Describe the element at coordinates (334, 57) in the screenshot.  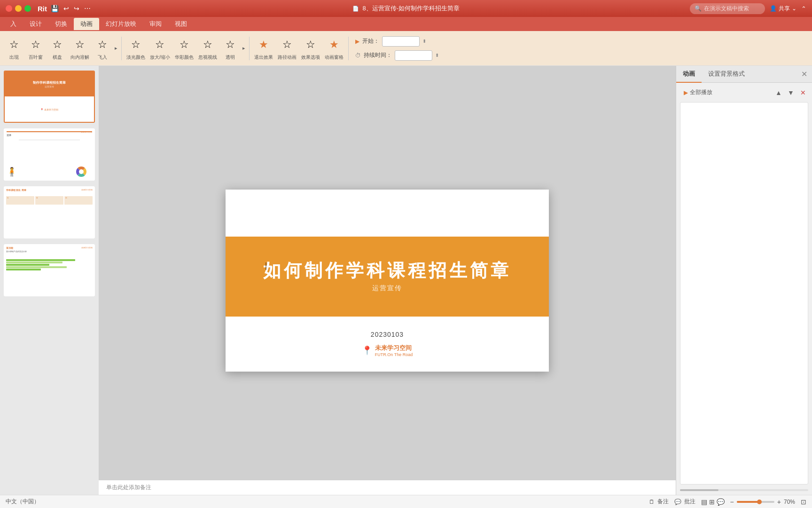
I see `anim-grid-label: 动画窗格` at that location.